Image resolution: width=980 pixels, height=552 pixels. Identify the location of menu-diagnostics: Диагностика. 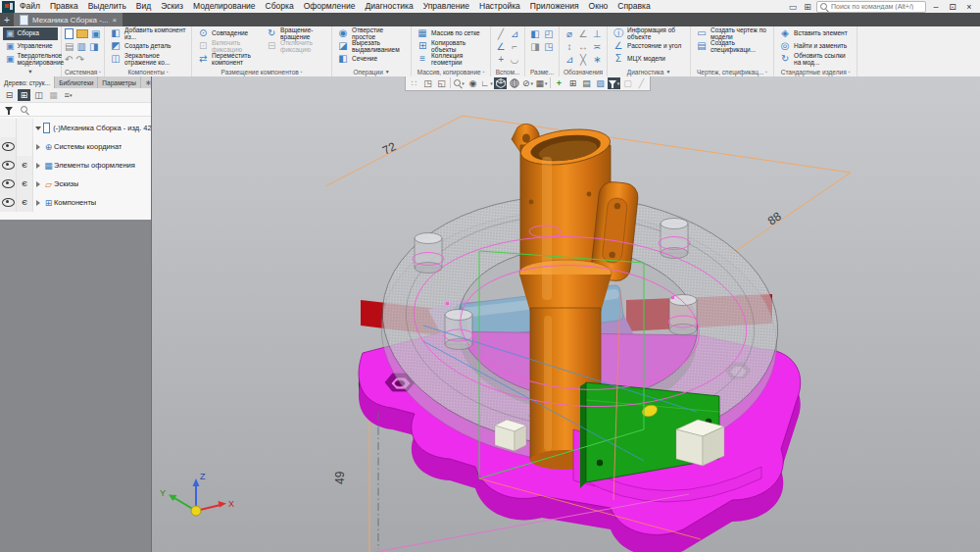
(388, 6).